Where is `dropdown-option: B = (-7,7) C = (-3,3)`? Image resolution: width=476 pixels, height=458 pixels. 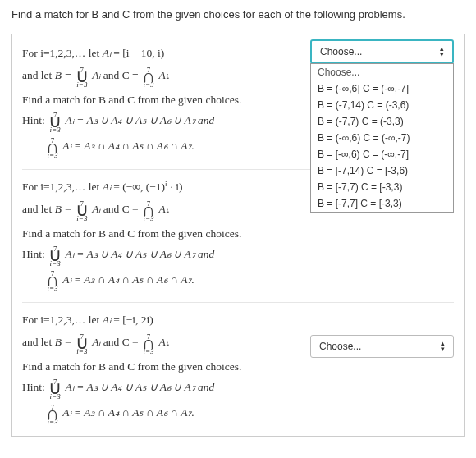 dropdown-option: B = (-7,7) C = (-3,3) is located at coordinates (382, 121).